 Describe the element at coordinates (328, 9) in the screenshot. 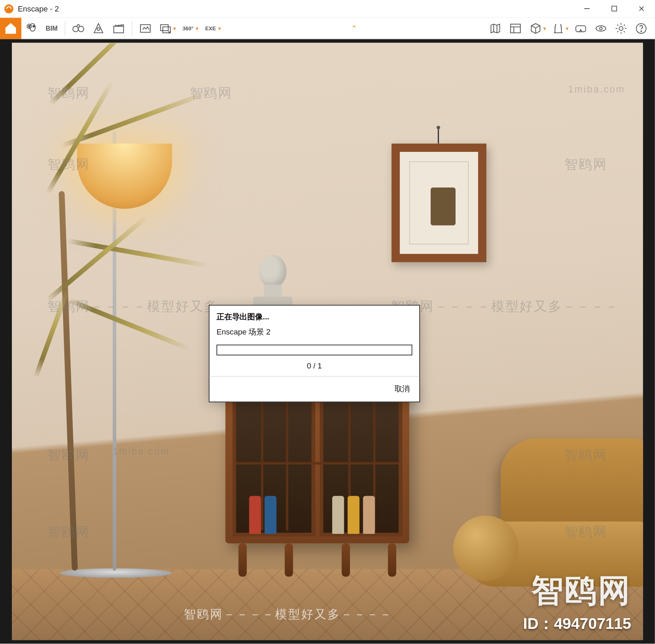

I see `titlebar: Enscape - 2` at that location.